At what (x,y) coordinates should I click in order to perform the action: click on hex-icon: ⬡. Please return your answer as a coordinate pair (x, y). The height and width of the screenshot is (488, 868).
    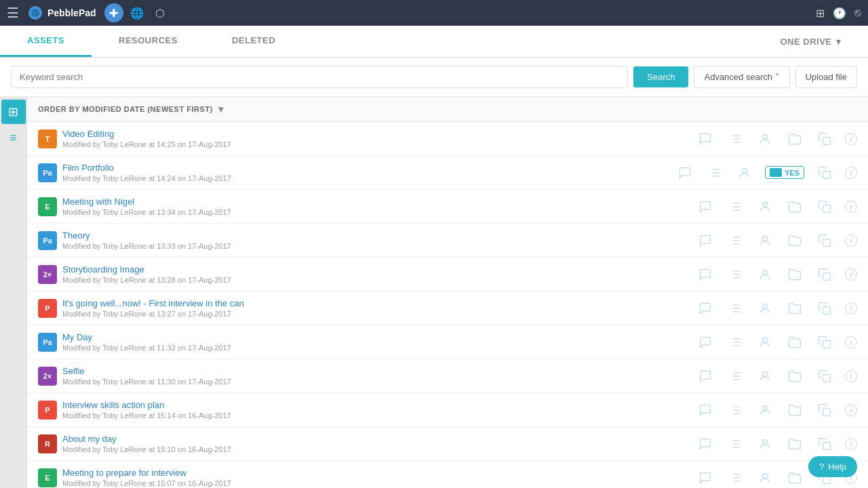
    Looking at the image, I should click on (160, 13).